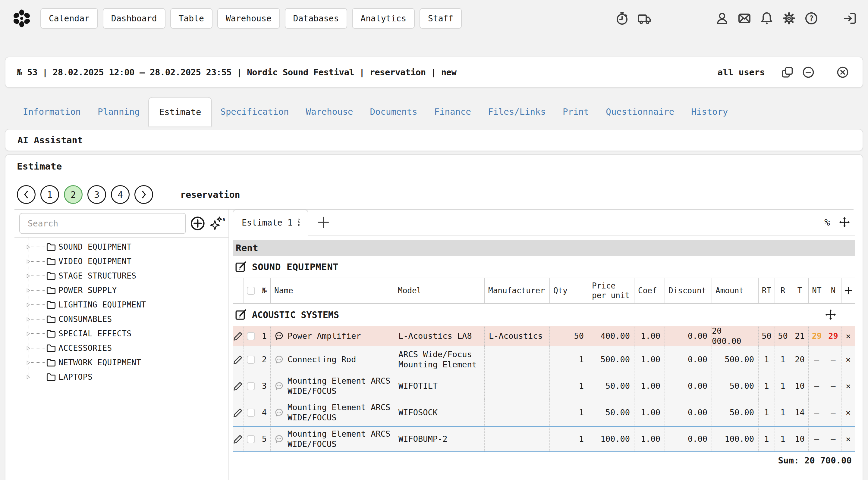 The image size is (868, 480). I want to click on percent-tool-button: %, so click(827, 222).